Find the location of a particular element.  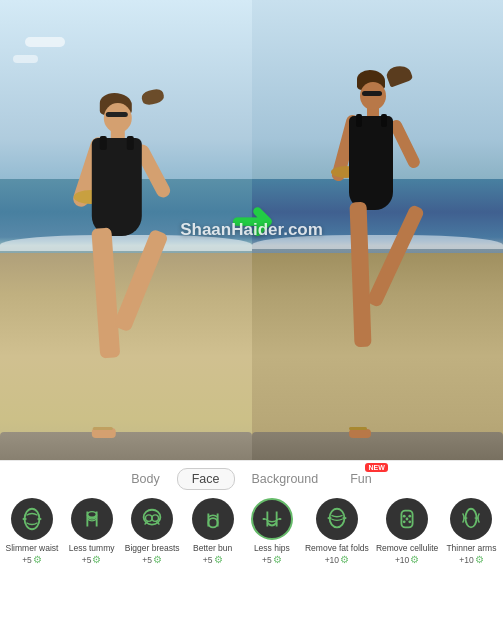

icon-circle-better-bun is located at coordinates (213, 519).